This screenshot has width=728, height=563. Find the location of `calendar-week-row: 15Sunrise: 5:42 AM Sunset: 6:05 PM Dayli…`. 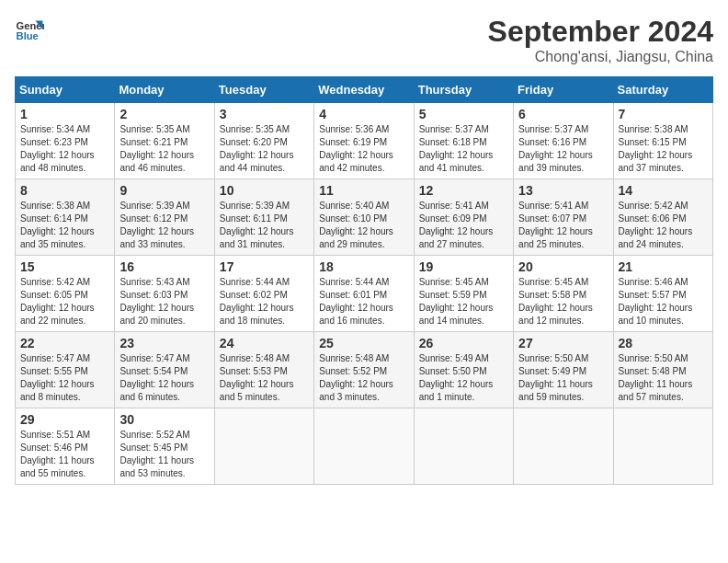

calendar-week-row: 15Sunrise: 5:42 AM Sunset: 6:05 PM Dayli… is located at coordinates (364, 294).